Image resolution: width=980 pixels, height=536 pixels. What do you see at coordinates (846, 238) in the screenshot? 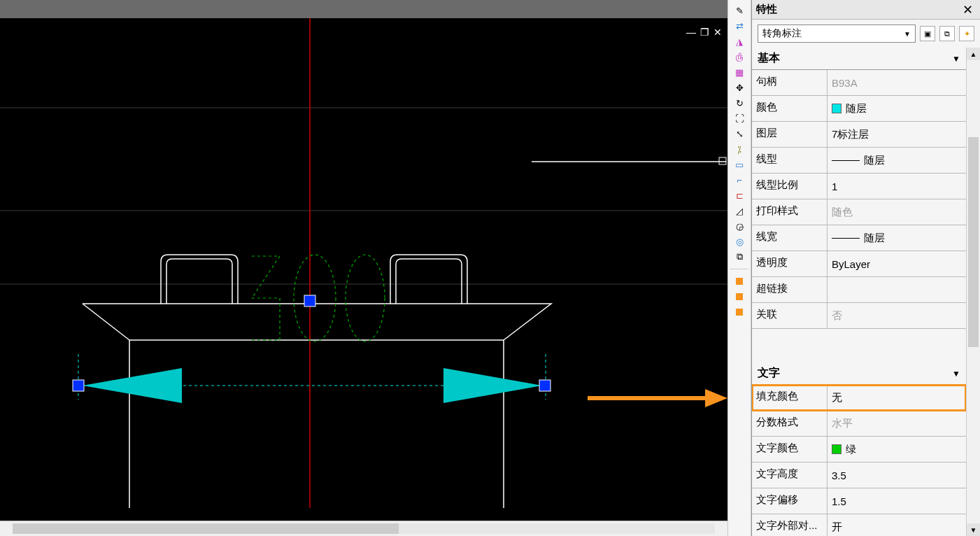
I see `lineweight-preview` at bounding box center [846, 238].